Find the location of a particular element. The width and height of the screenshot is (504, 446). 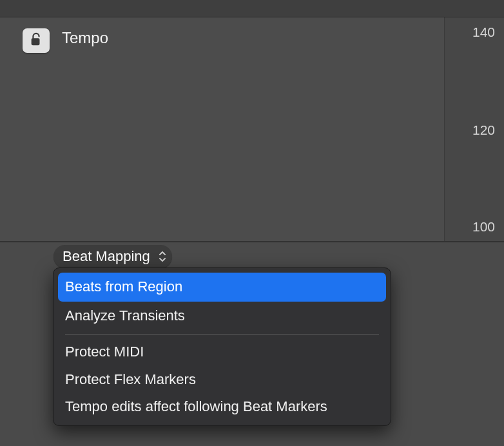

tempo-scale-ruler: 140 120 100 is located at coordinates (474, 129).